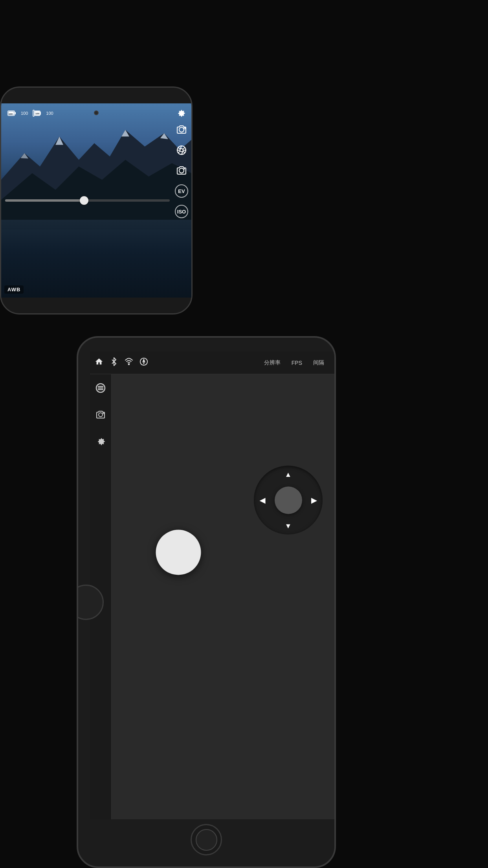 The image size is (488, 868). I want to click on compass-icon, so click(144, 362).